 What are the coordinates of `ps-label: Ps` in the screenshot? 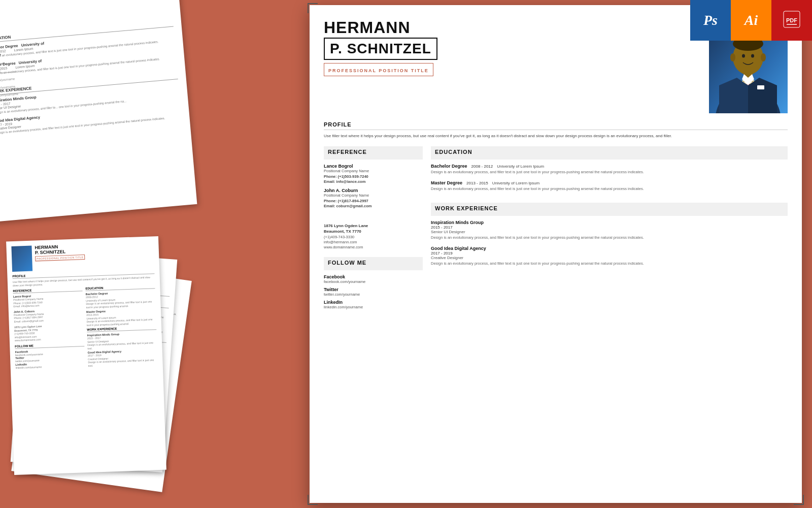 It's located at (710, 20).